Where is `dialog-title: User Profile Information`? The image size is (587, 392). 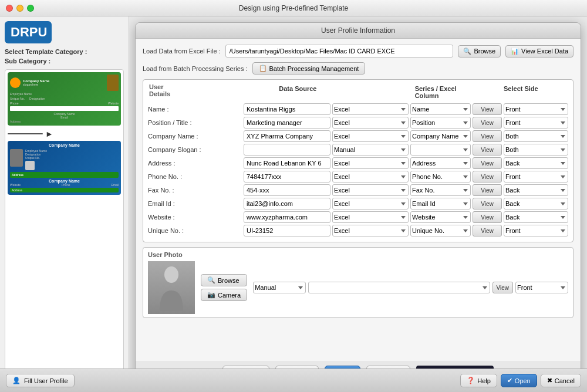
dialog-title: User Profile Information is located at coordinates (358, 31).